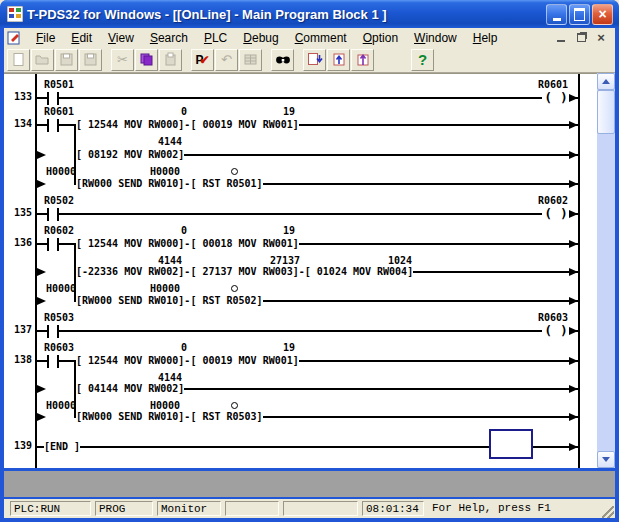  Describe the element at coordinates (362, 60) in the screenshot. I see `compare-block-button` at that location.